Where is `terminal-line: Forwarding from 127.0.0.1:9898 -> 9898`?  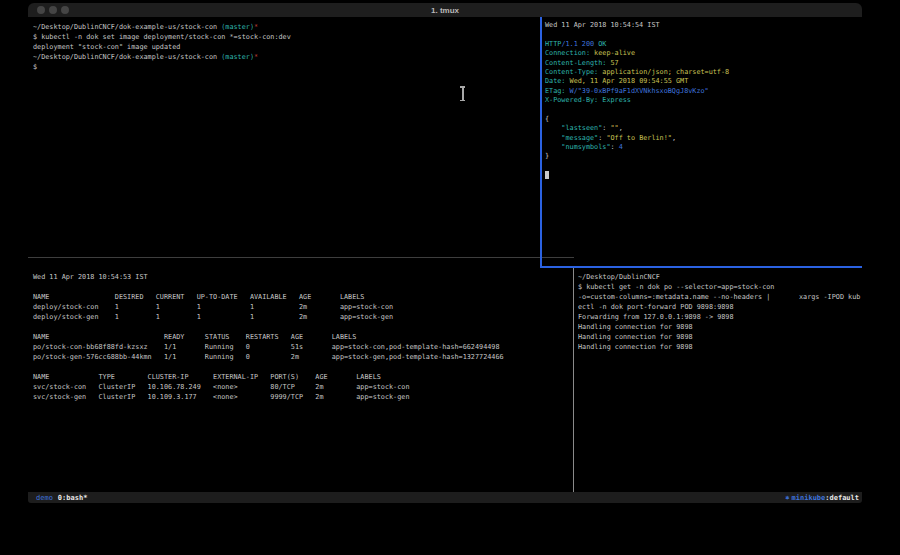
terminal-line: Forwarding from 127.0.0.1:9898 -> 9898 is located at coordinates (720, 317).